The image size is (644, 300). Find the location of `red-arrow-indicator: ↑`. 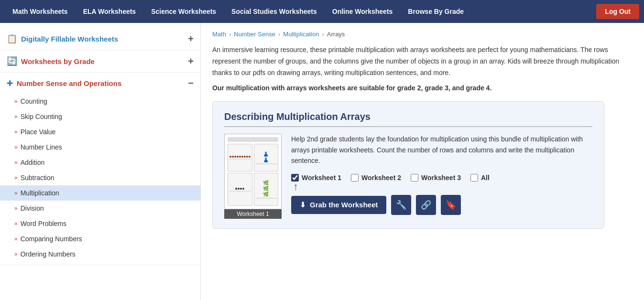

red-arrow-indicator: ↑ is located at coordinates (295, 187).